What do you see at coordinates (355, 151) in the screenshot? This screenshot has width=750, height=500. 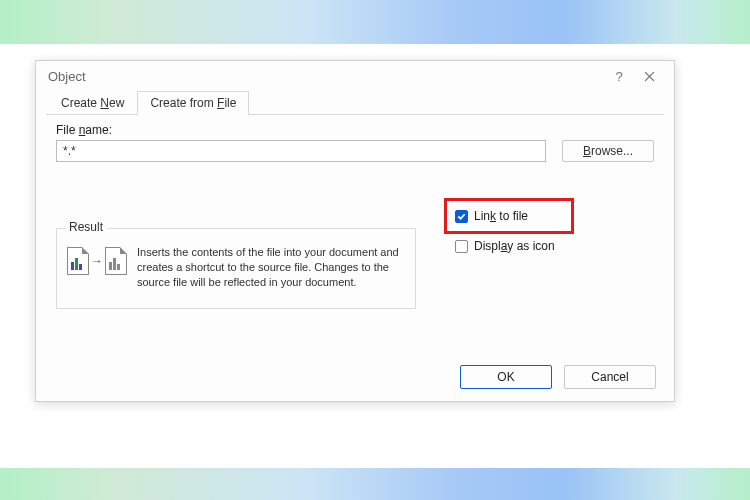 I see `file-row: Browse...` at bounding box center [355, 151].